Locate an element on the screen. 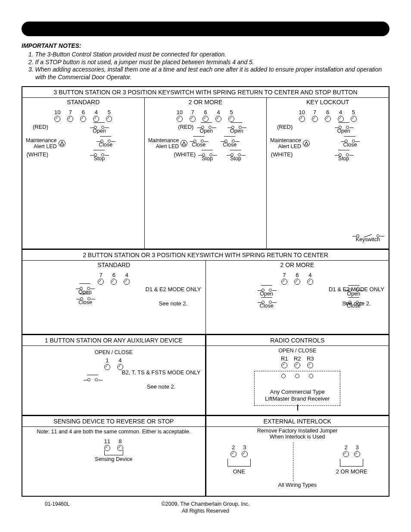 The image size is (411, 532). section-3btn-title: 3 BUTTON STATION OR 3 POSITION KEYSWITCH… is located at coordinates (206, 92).